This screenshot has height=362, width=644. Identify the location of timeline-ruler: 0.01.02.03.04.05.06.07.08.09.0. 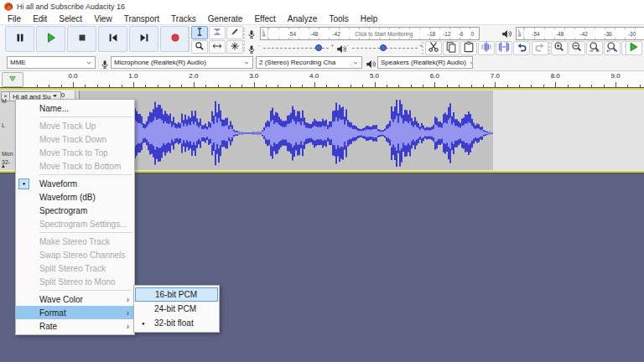
(322, 80).